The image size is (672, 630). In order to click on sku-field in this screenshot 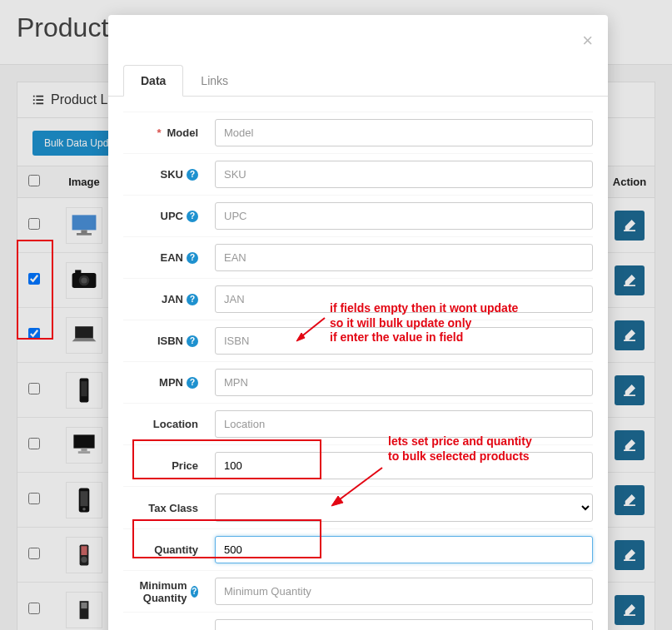, I will do `click(404, 175)`.